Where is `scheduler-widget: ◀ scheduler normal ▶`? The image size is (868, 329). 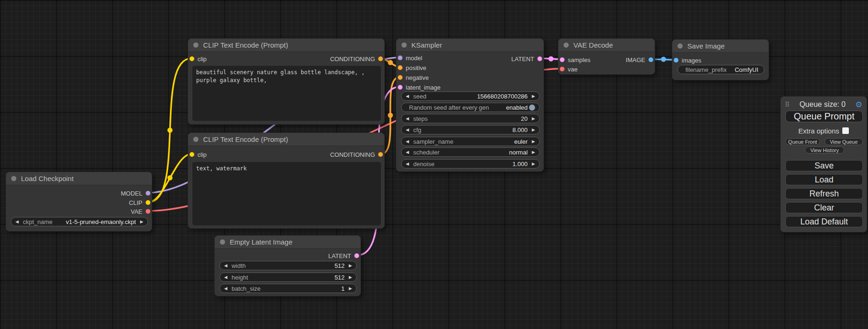
scheduler-widget: ◀ scheduler normal ▶ is located at coordinates (471, 152).